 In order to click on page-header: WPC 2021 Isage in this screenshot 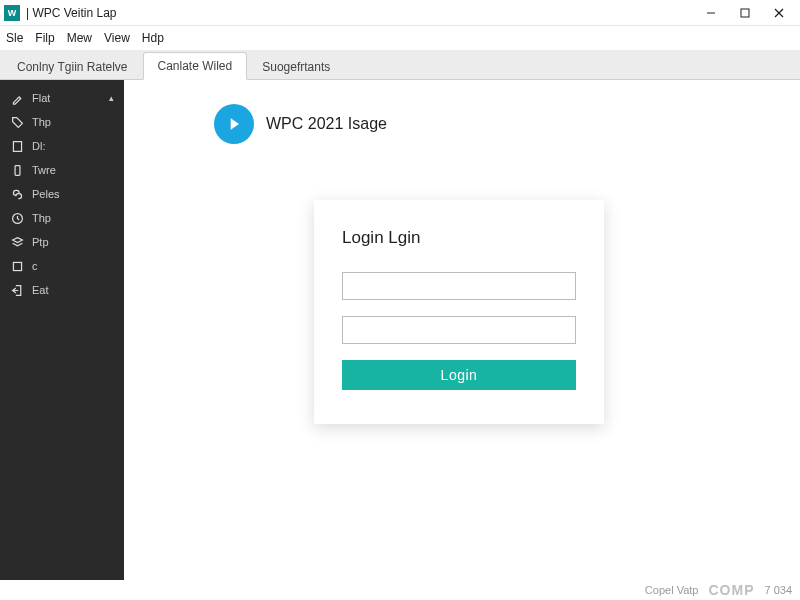, I will do `click(492, 124)`.